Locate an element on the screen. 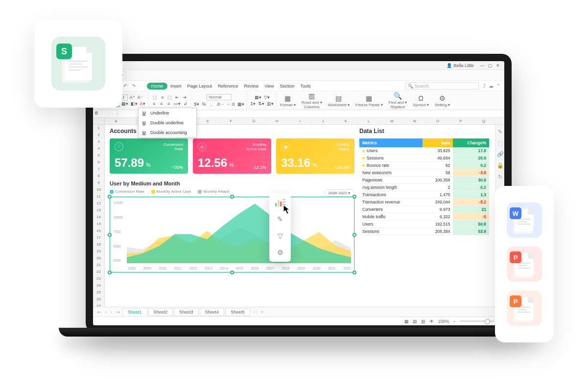  indent-inc-icon: ⇥ is located at coordinates (185, 98).